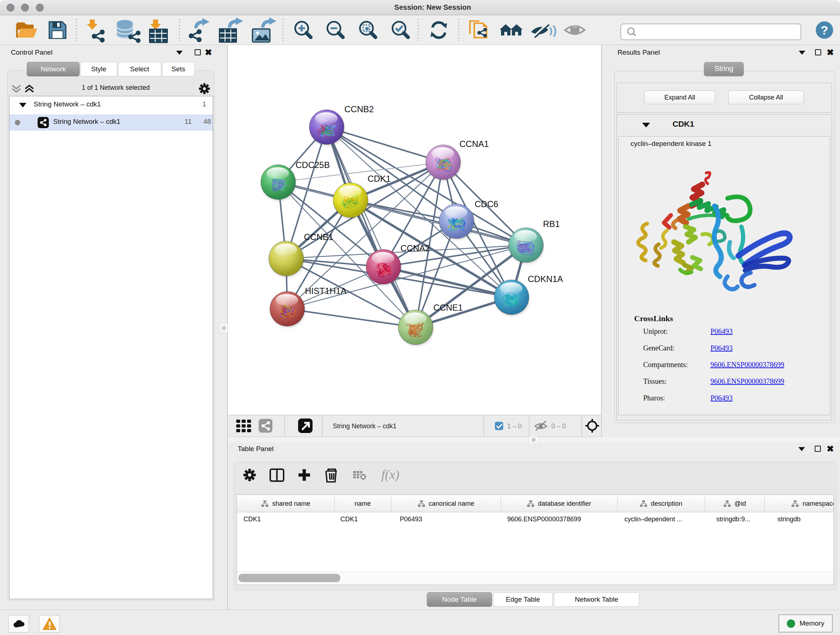  What do you see at coordinates (559, 426) in the screenshot?
I see `svg-text: 0 – 0` at bounding box center [559, 426].